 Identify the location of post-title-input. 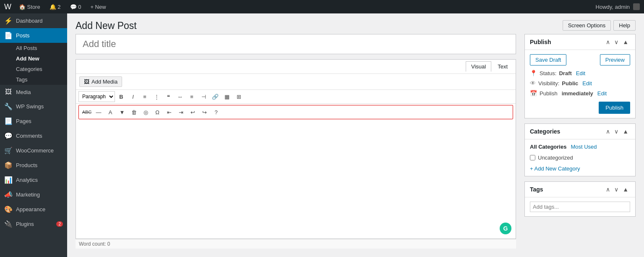
(296, 44).